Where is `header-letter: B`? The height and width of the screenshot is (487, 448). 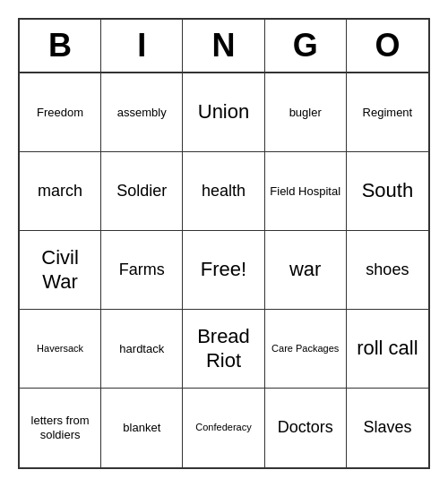 header-letter: B is located at coordinates (61, 46).